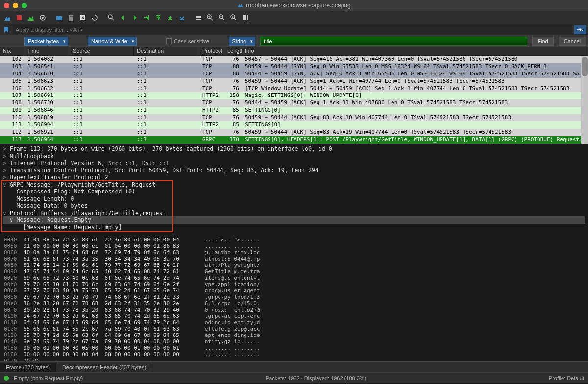 Image resolution: width=588 pixels, height=384 pixels. I want to click on close-file-button, so click(83, 18).